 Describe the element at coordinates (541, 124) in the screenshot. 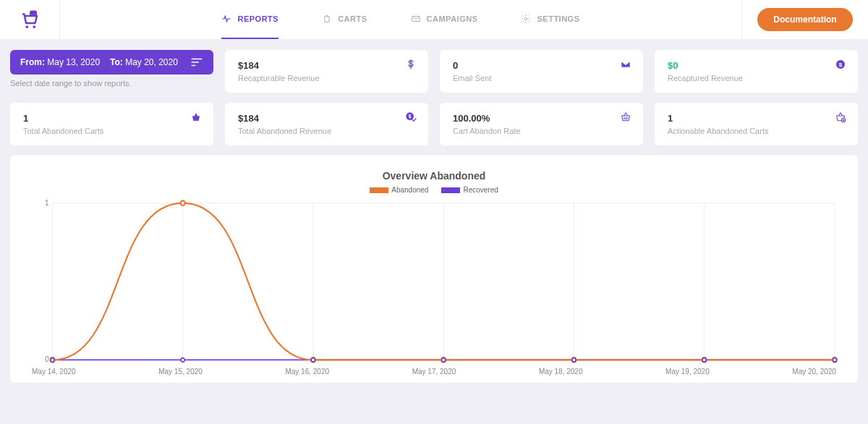

I see `card-cart-abandon-rate: 100.00% Cart Abandon Rate` at that location.